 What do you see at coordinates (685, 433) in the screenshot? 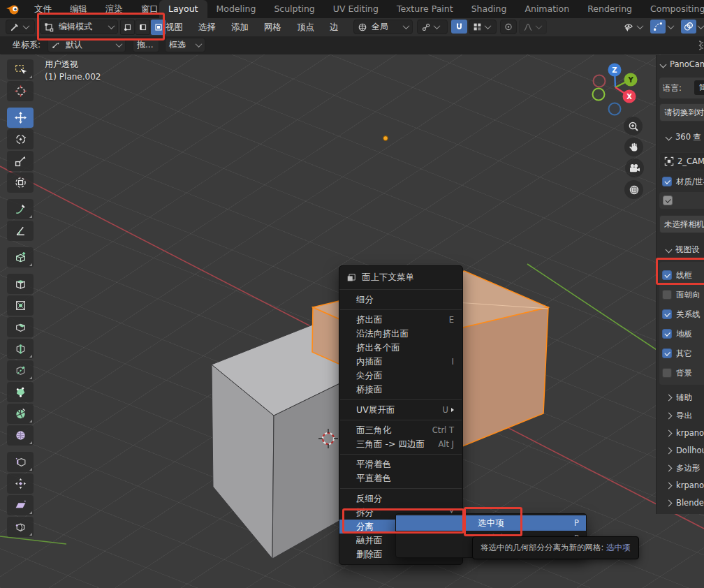
I see `section-krpano-1: krpano` at bounding box center [685, 433].